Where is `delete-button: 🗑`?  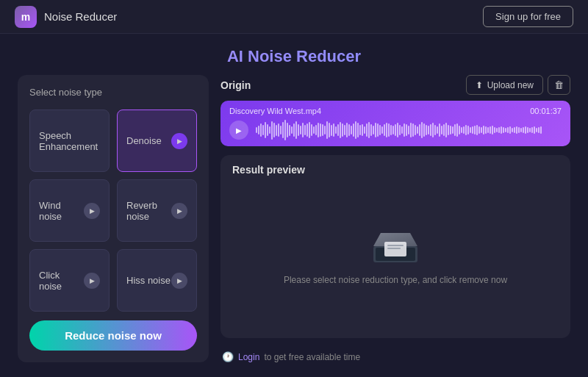 delete-button: 🗑 is located at coordinates (559, 85).